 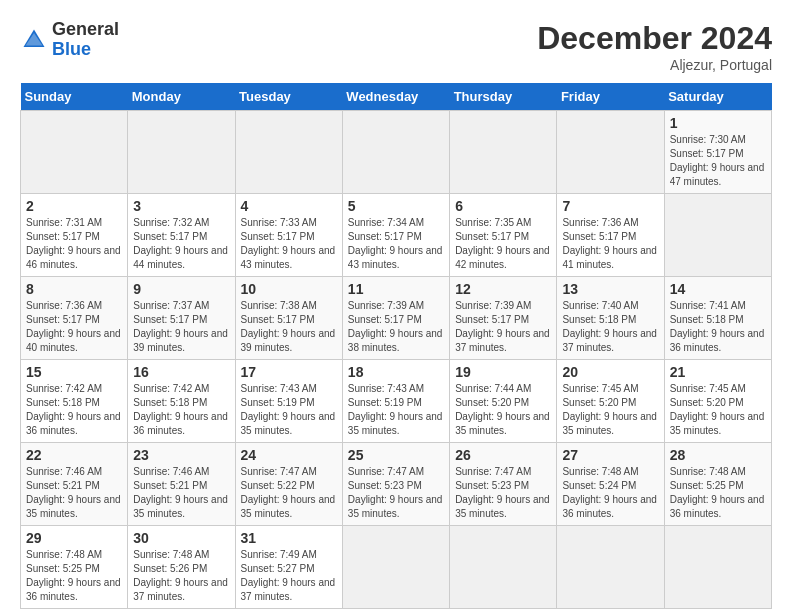 What do you see at coordinates (610, 326) in the screenshot?
I see `day-info: Sunrise: 7:40 AMSunset: 5:18 PMDaylight:…` at bounding box center [610, 326].